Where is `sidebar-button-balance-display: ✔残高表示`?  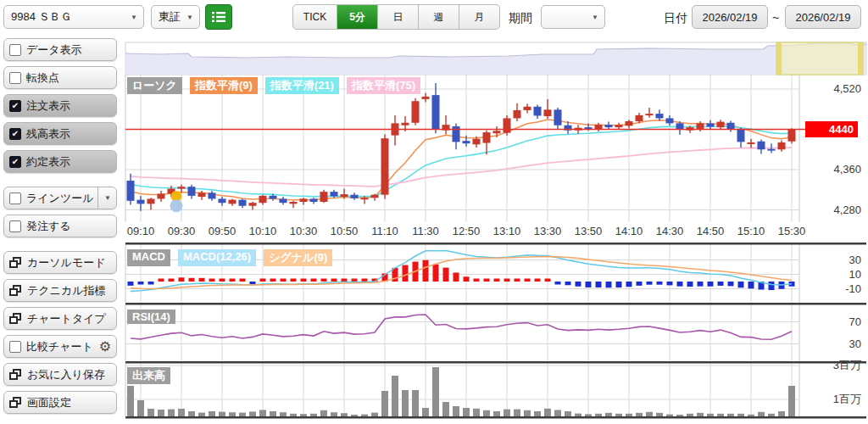
sidebar-button-balance-display: ✔残高表示 is located at coordinates (60, 134).